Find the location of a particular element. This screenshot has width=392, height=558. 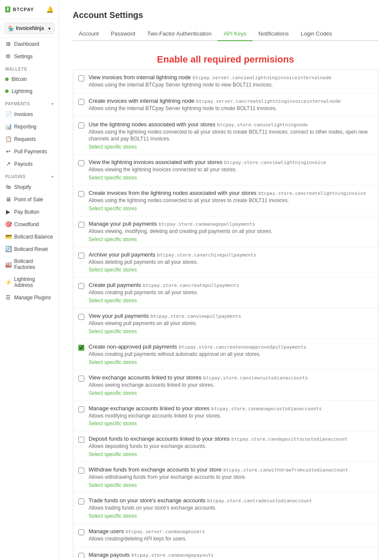

sidebar-item-manage-plugins: ☰ Manage Plugins is located at coordinates (29, 297).